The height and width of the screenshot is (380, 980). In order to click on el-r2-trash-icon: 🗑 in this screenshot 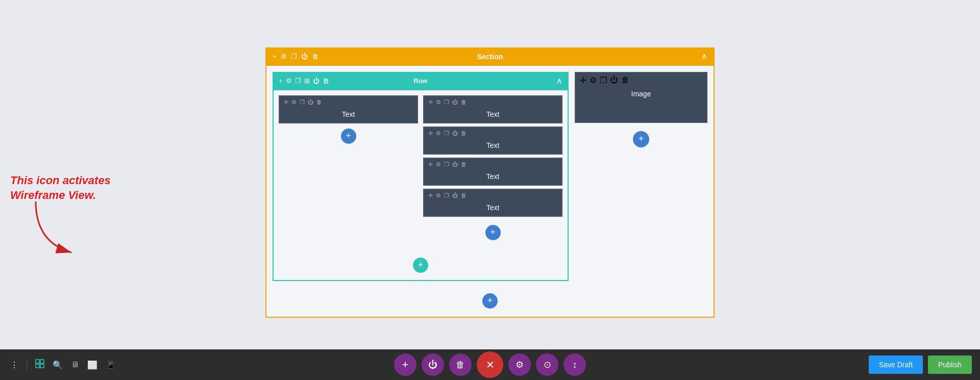, I will do `click(463, 133)`.